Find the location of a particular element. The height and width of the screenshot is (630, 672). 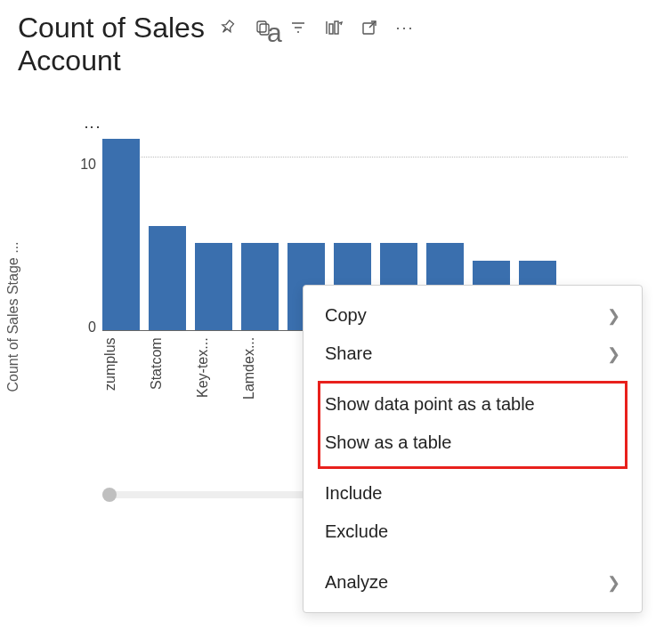

menu-item-share: Share ❯ is located at coordinates (473, 354).